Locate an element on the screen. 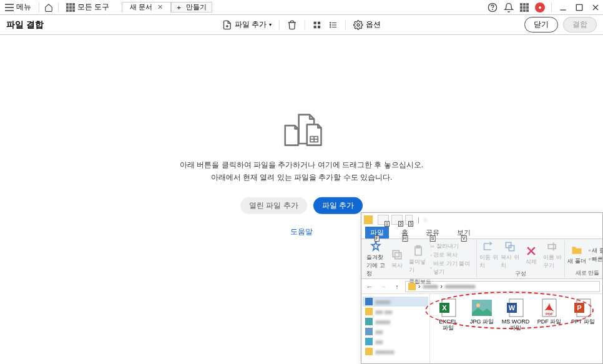 This screenshot has height=364, width=603. menu-button: 메뉴 is located at coordinates (18, 7).